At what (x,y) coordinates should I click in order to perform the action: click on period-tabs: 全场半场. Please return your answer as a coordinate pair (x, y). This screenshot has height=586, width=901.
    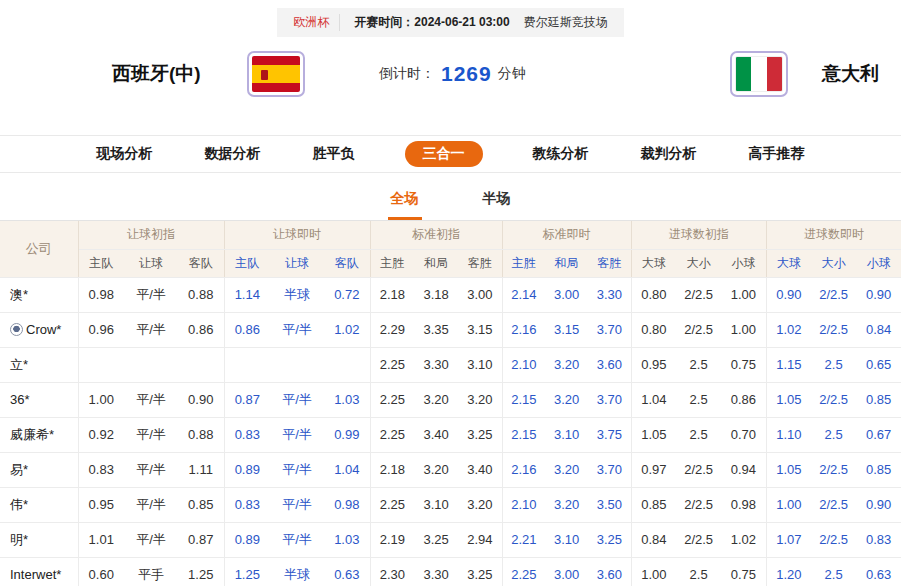
    Looking at the image, I should click on (450, 199).